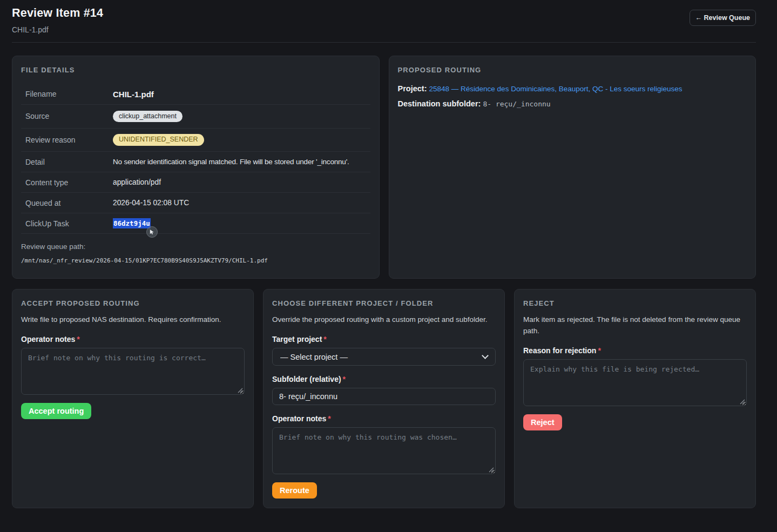 The image size is (777, 532). What do you see at coordinates (133, 320) in the screenshot?
I see `accept-description: Write file to proposed NAS destination. …` at bounding box center [133, 320].